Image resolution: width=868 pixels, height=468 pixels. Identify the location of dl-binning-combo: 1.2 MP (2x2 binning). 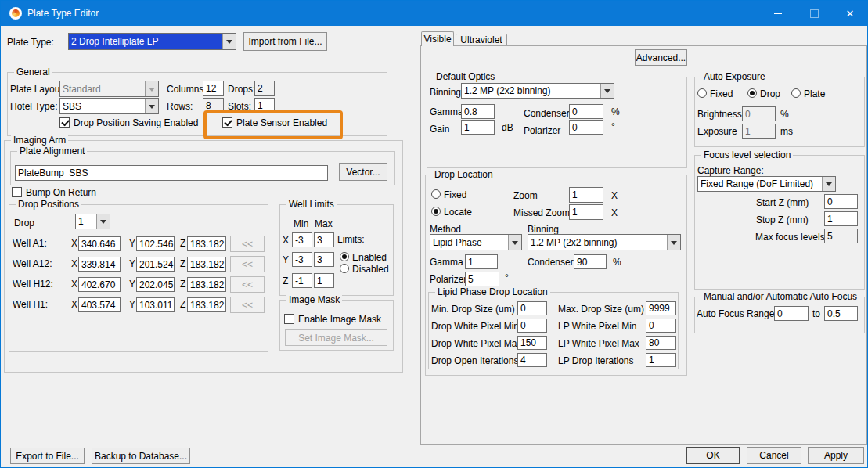
(604, 243).